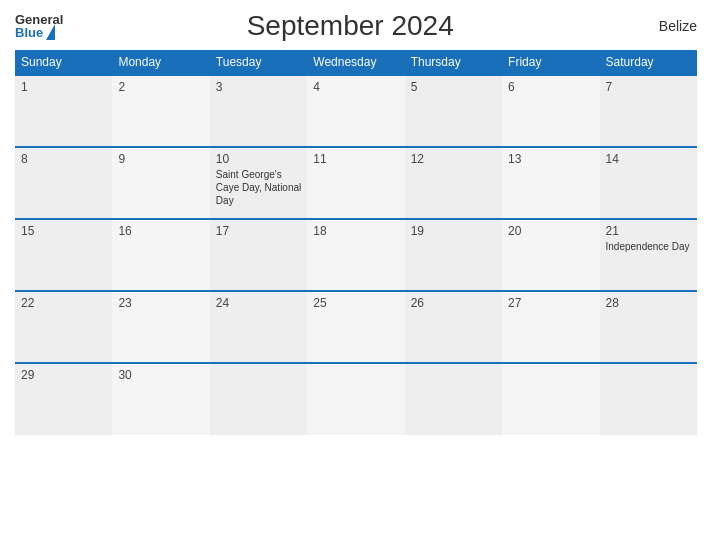  I want to click on calendar-cell: 11, so click(356, 183).